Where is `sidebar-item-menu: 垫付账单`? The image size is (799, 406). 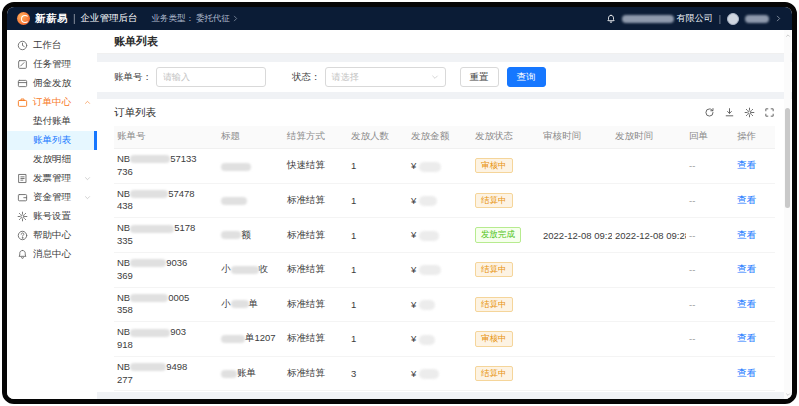
sidebar-item-menu: 垫付账单 is located at coordinates (52, 122).